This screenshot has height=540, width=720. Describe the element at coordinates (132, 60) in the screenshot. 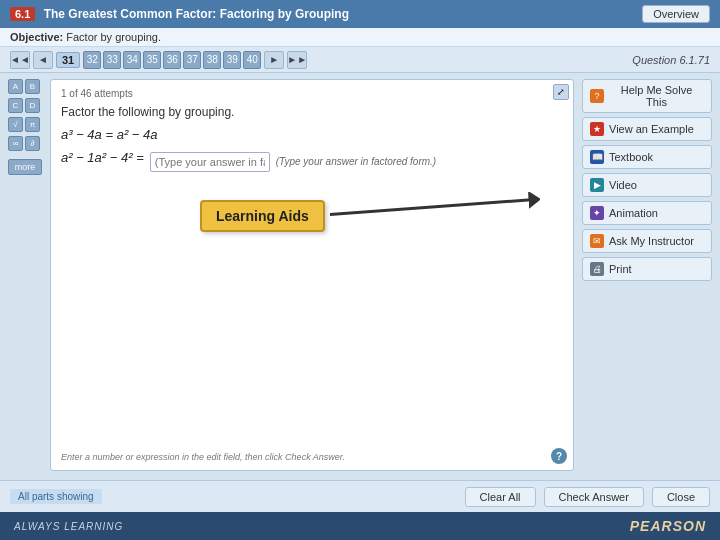

I see `nav-dot-34: 34` at that location.